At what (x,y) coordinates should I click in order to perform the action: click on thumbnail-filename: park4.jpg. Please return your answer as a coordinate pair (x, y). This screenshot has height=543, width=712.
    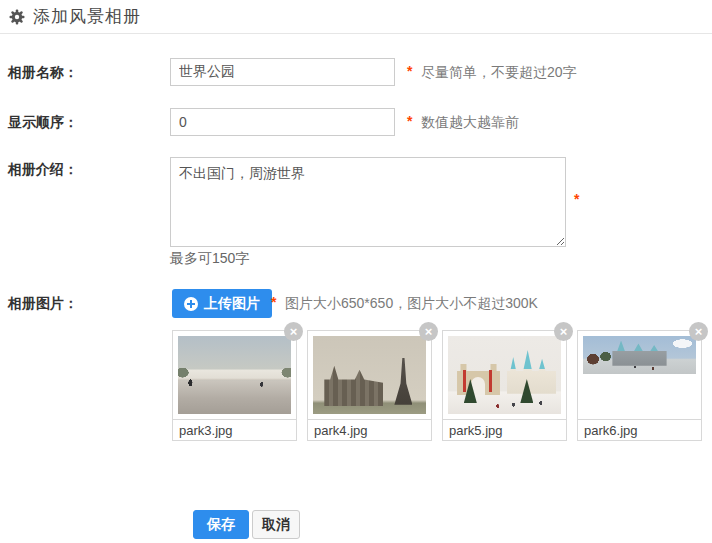
    Looking at the image, I should click on (370, 430).